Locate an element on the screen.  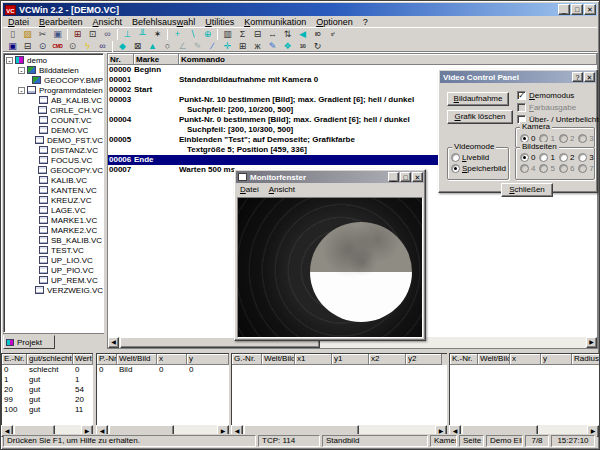
grayscale-icon: ▥ is located at coordinates (228, 34).